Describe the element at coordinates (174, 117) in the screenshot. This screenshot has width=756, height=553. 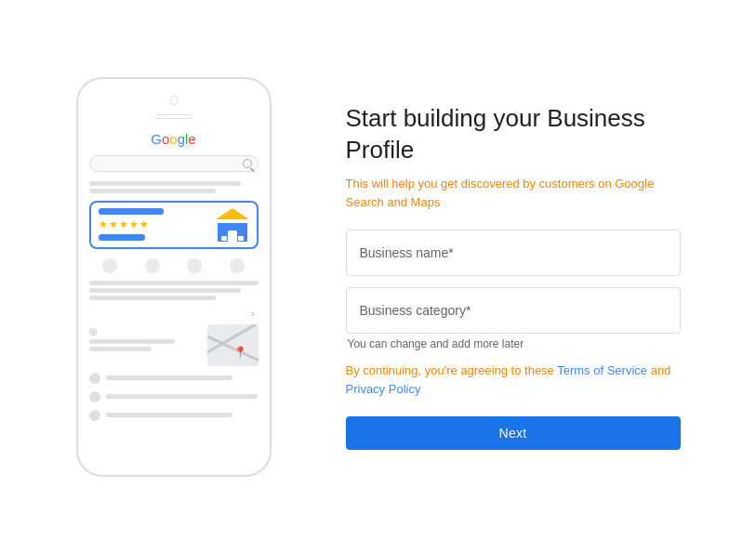
I see `phone-speaker` at that location.